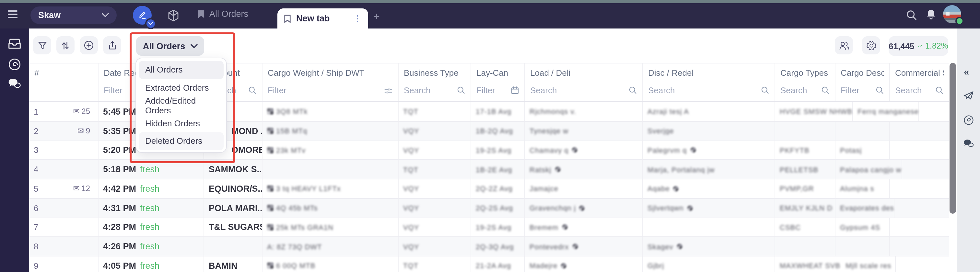  What do you see at coordinates (489, 228) in the screenshot?
I see `table-row: 74:28 PMfreshT&L SUGARS25k MTs GRA1NVQY1…` at bounding box center [489, 228].